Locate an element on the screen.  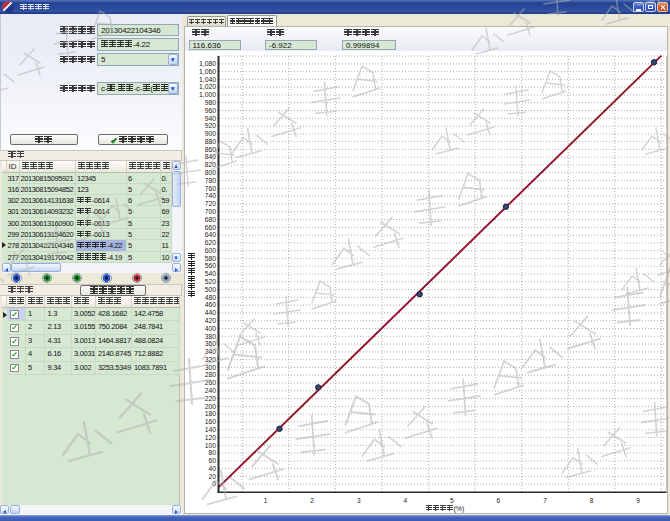
svg-text: 1 is located at coordinates (266, 500).